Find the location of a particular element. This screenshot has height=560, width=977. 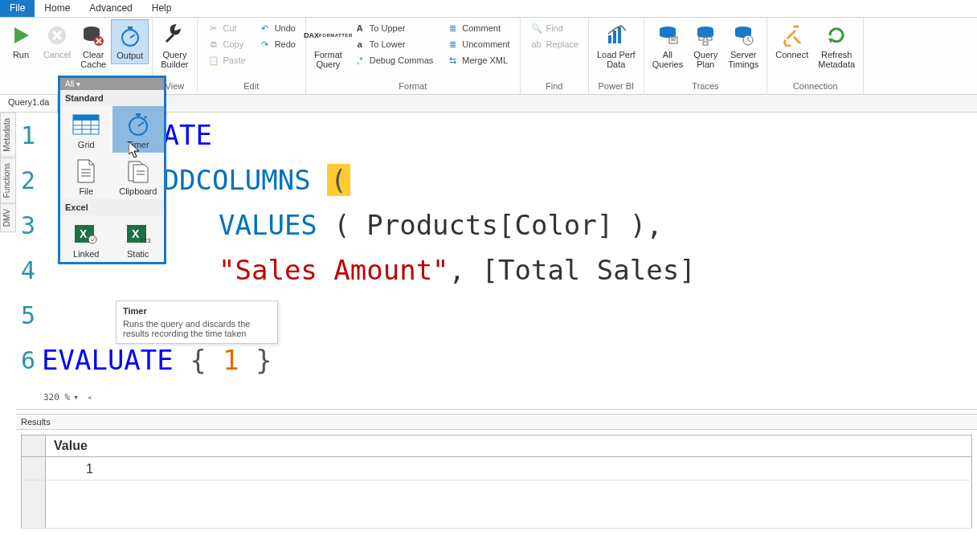

dropdown-all: All ▾ is located at coordinates (112, 84).